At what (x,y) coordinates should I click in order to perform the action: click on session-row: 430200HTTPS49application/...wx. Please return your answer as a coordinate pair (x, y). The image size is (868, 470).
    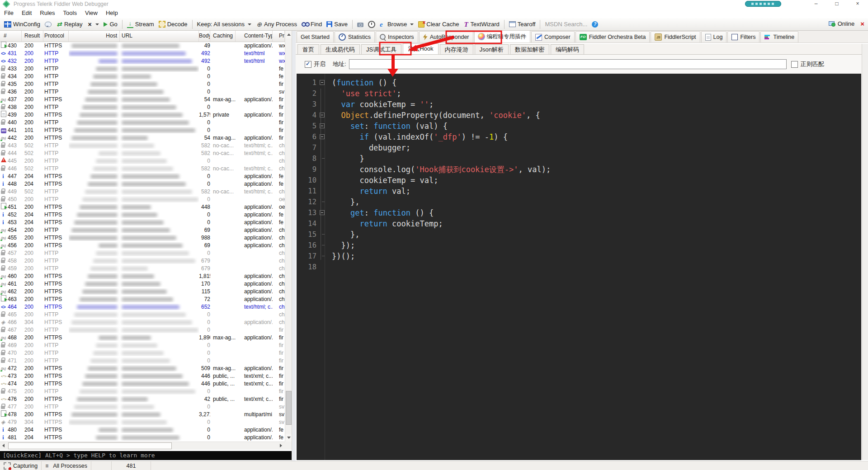
    Looking at the image, I should click on (142, 45).